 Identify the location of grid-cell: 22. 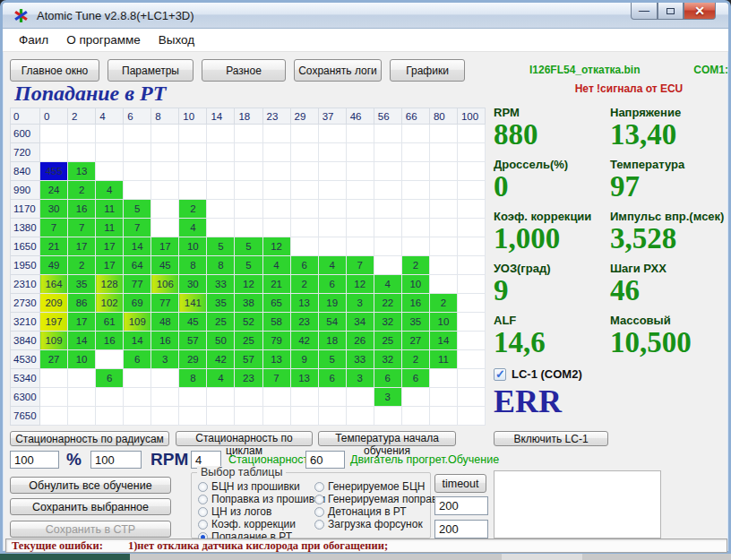
(387, 303).